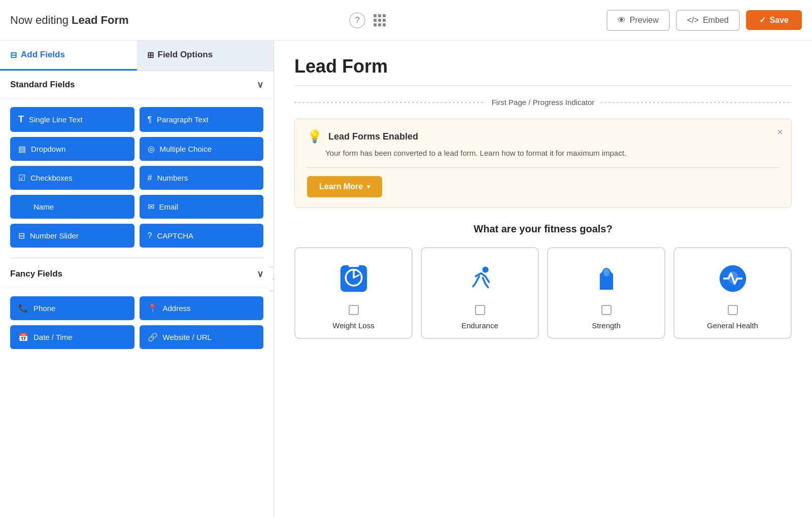 Image resolution: width=812 pixels, height=517 pixels. What do you see at coordinates (150, 120) in the screenshot?
I see `paragraph-icon: ¶` at bounding box center [150, 120].